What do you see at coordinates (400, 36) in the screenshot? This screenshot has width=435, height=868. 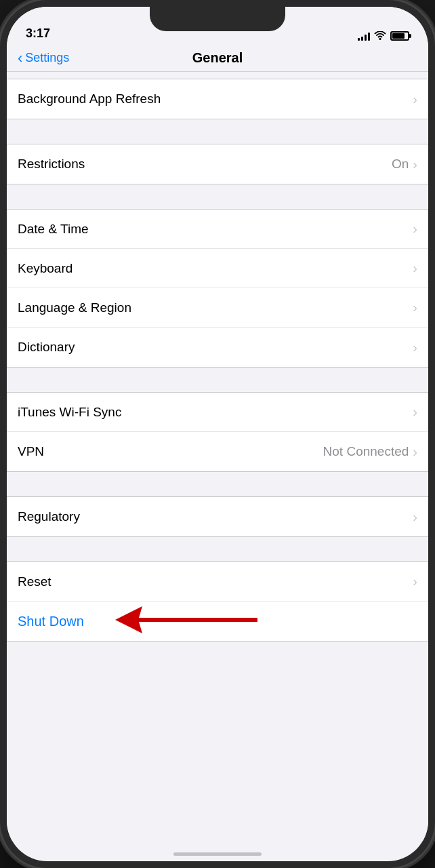 I see `battery-icon` at bounding box center [400, 36].